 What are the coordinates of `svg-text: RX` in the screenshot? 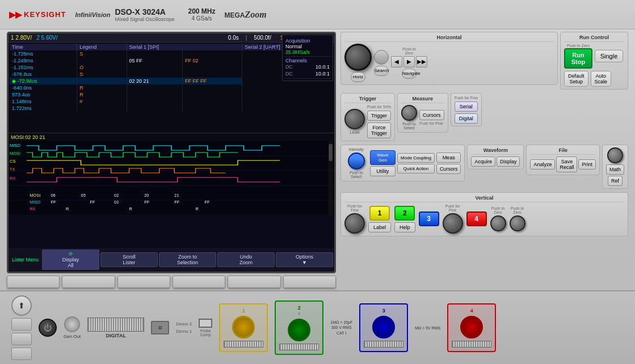 It's located at (33, 209).